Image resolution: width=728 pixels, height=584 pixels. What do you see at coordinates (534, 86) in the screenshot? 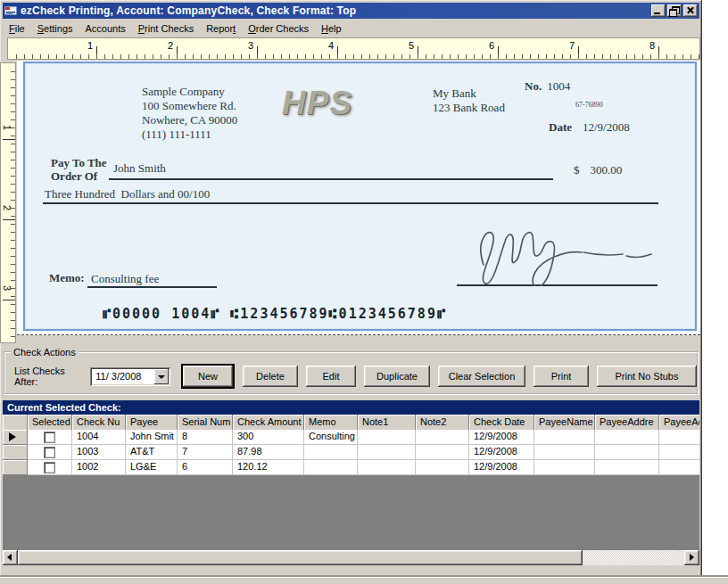
I see `check-number-label: No.` at bounding box center [534, 86].